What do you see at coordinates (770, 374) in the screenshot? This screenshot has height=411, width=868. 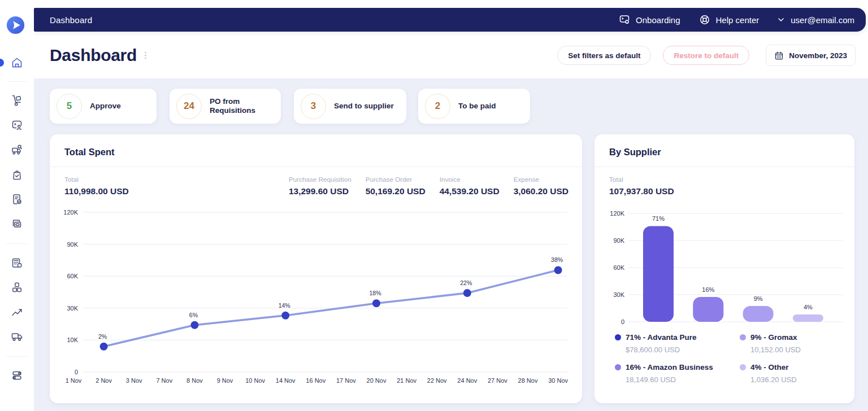 I see `legend-item: 4% - Other 1,036.20 USD` at bounding box center [770, 374].